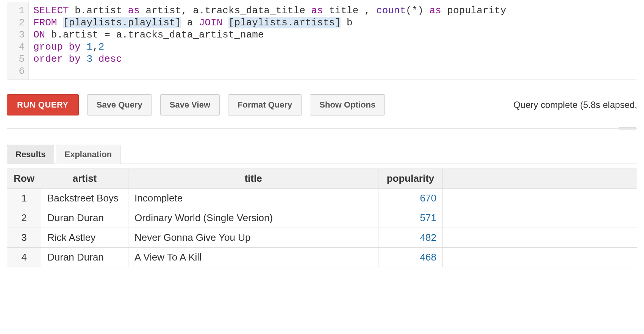 The height and width of the screenshot is (334, 644). I want to click on cell-title: Ordinary World (Single Version), so click(253, 218).